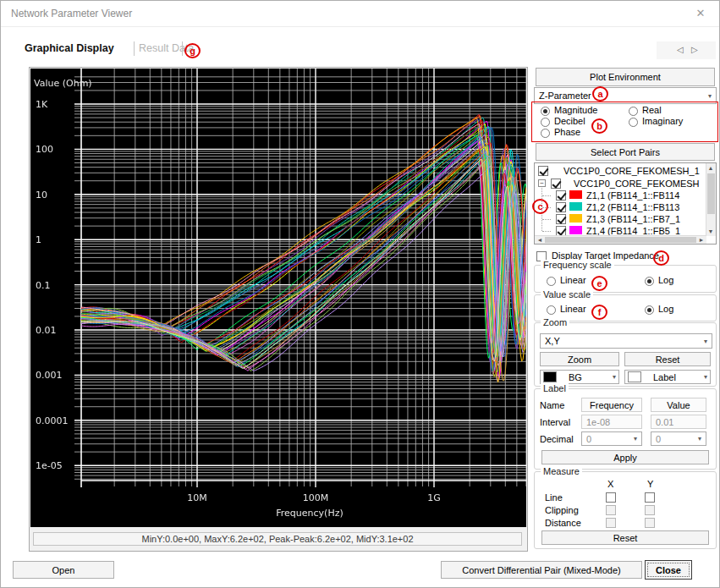  What do you see at coordinates (680, 49) in the screenshot?
I see `tab-scroll-left-icon: ◁` at bounding box center [680, 49].